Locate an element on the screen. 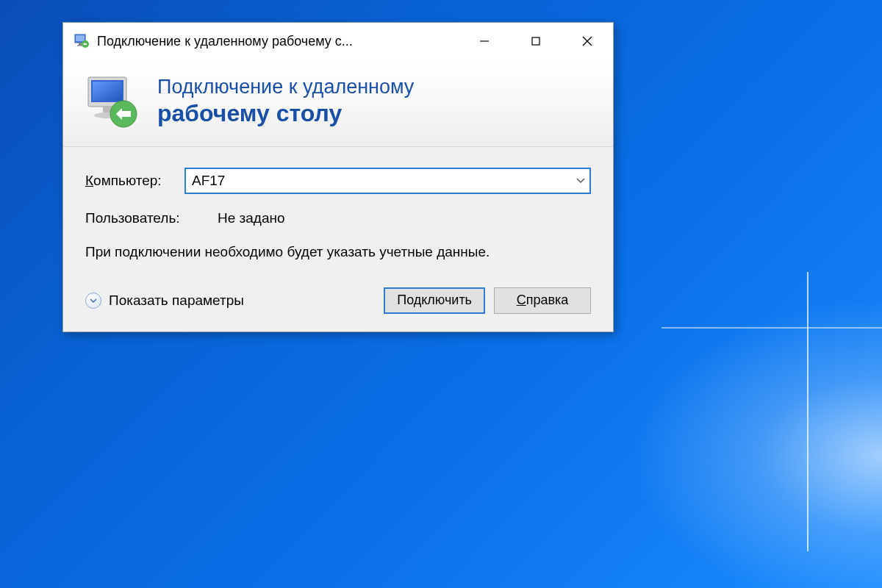 This screenshot has height=588, width=882. rdp-large-icon is located at coordinates (112, 101).